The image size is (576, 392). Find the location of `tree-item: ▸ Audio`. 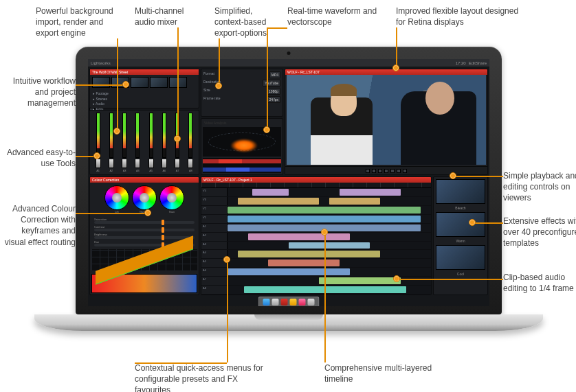

tree-item: ▸ Audio is located at coordinates (144, 104).